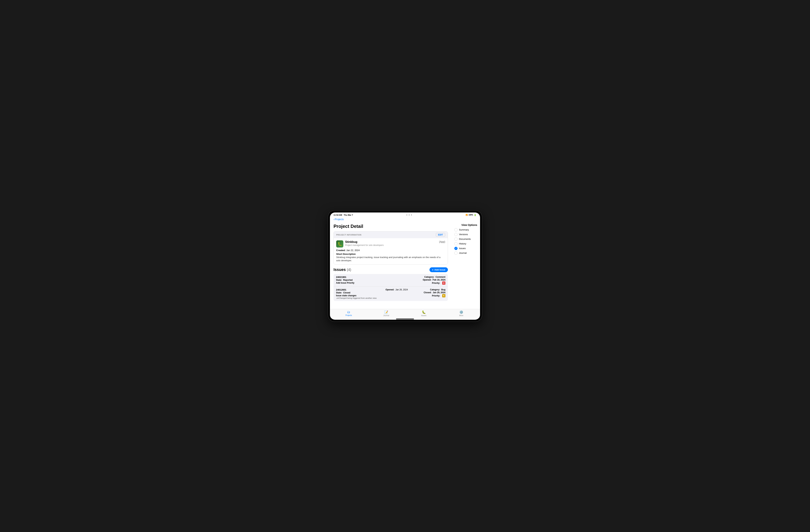  What do you see at coordinates (466, 248) in the screenshot?
I see `view-option-issues: Issues` at bounding box center [466, 248].